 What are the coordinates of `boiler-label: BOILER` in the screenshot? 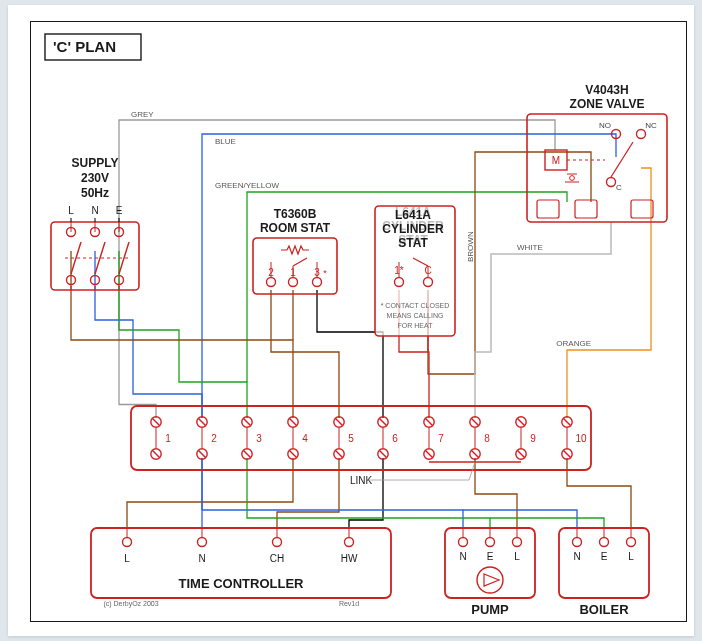 It's located at (604, 610).